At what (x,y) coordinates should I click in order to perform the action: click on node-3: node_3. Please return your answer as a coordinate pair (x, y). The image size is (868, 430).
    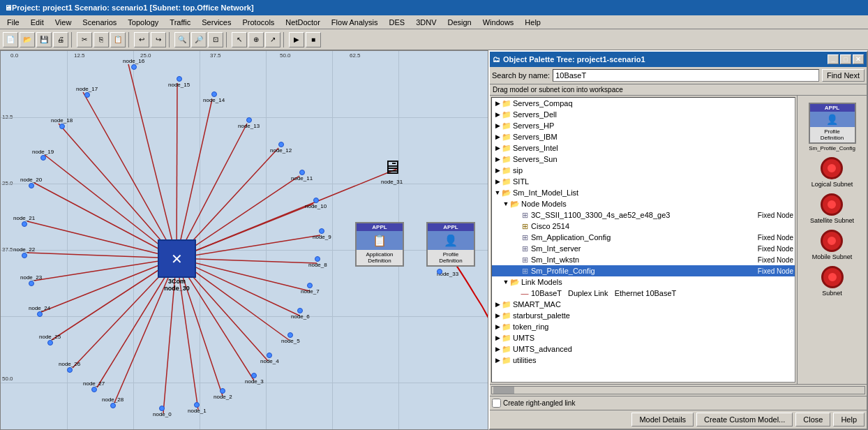
    Looking at the image, I should click on (254, 378).